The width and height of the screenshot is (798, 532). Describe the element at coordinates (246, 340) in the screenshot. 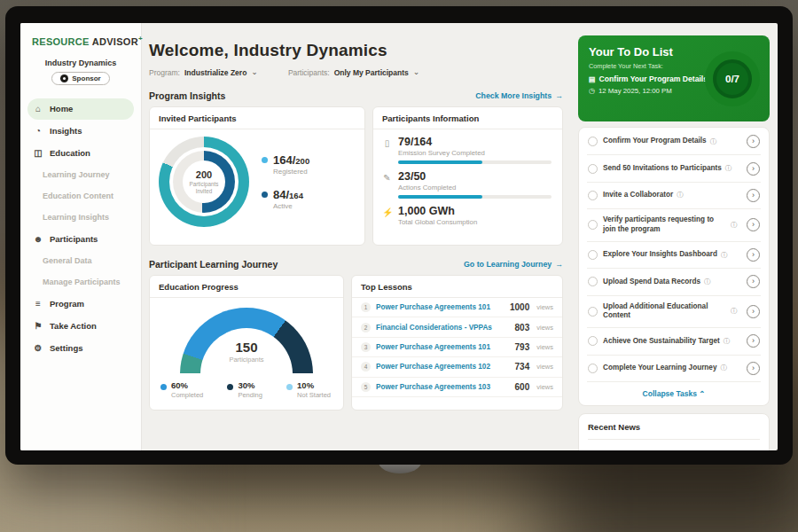

I see `education-progress-gauge-chart: 150 Participants` at that location.